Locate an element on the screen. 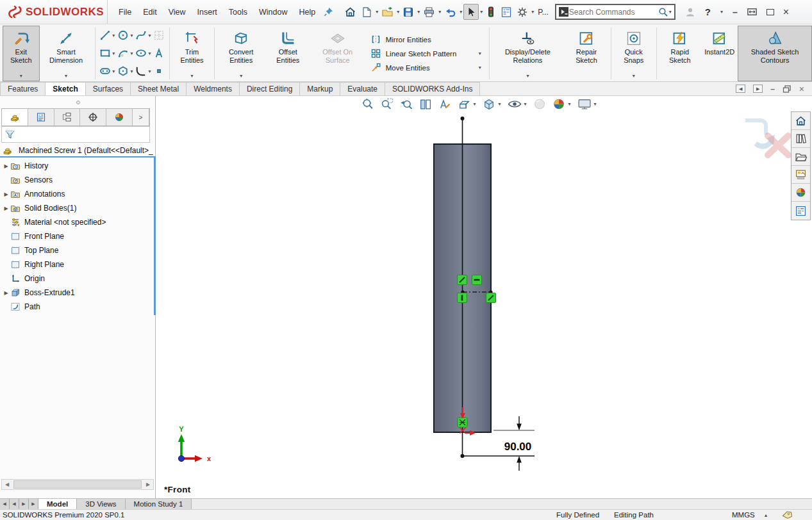  smart-dimension-button: Smart Dimension ▾ is located at coordinates (67, 54).